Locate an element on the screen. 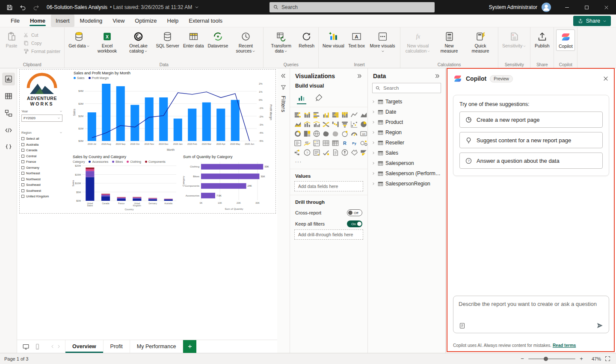 The height and width of the screenshot is (364, 616). fit-to-page-icon is located at coordinates (607, 359).